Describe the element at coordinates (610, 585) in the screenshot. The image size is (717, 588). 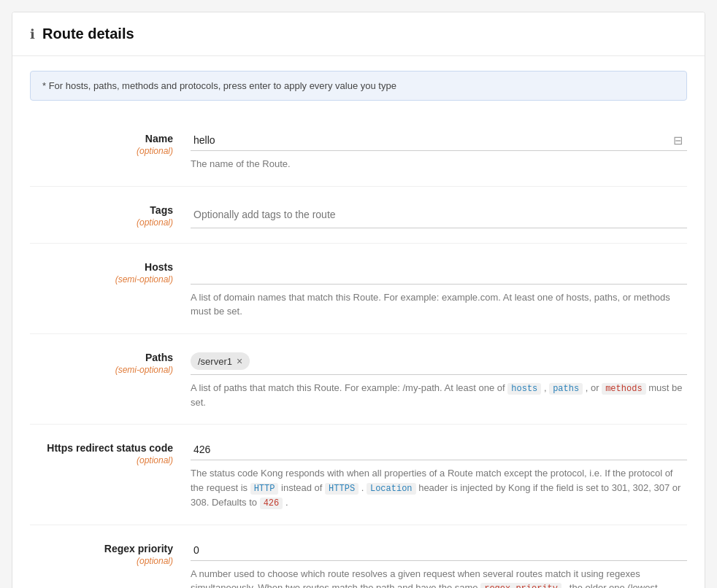
I see `regex-priority-mid: , the older one (lowest` at that location.